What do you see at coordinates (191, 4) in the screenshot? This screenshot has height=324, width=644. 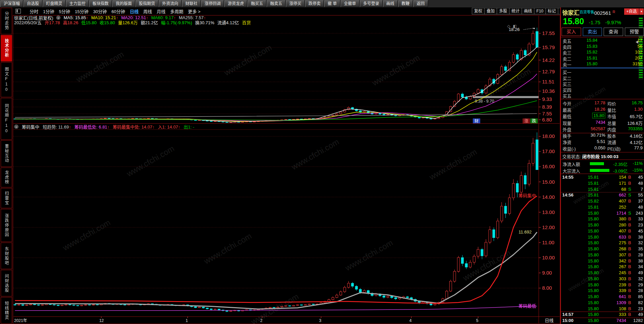 I see `menu-item-财联社: 财联社` at bounding box center [191, 4].